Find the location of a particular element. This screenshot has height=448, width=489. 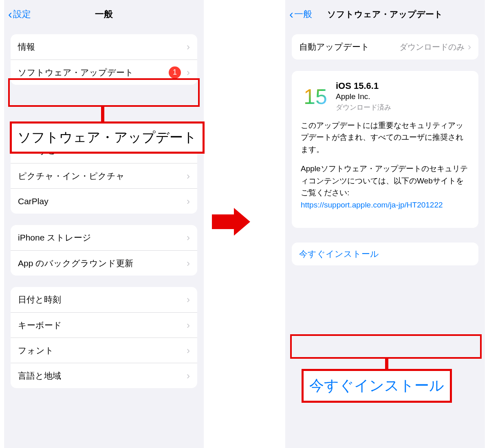

row-language-region: 言語と地域 › is located at coordinates (104, 375).